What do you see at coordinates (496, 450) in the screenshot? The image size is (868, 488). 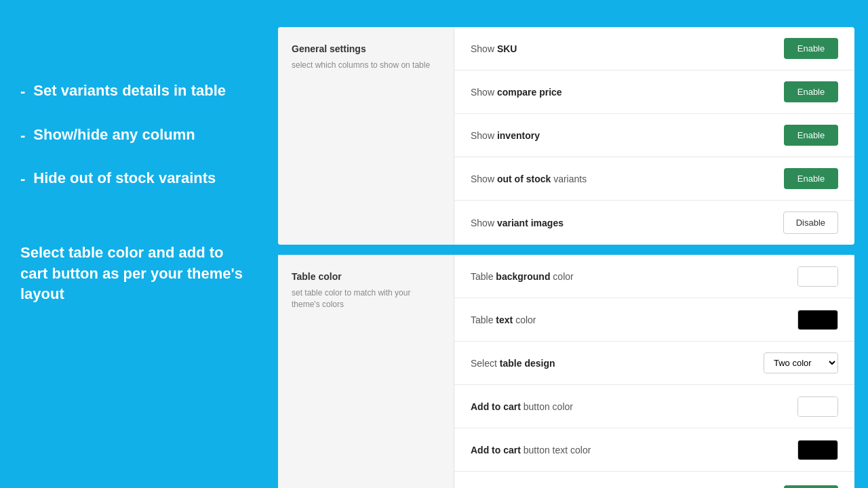 I see `add-to-cart-text-color-label-bold: Add to cart` at bounding box center [496, 450].